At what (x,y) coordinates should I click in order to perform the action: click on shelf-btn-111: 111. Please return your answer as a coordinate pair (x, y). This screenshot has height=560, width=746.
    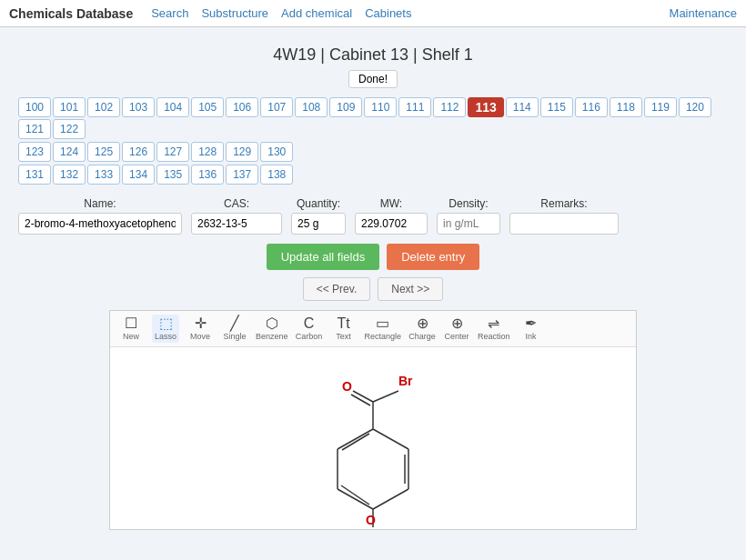
    Looking at the image, I should click on (415, 107).